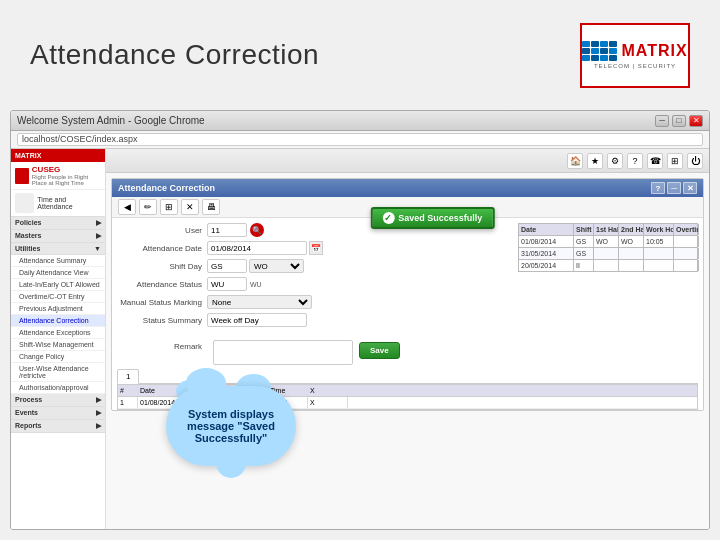  What do you see at coordinates (679, 121) in the screenshot?
I see `browser-maximize-btn: □` at bounding box center [679, 121].